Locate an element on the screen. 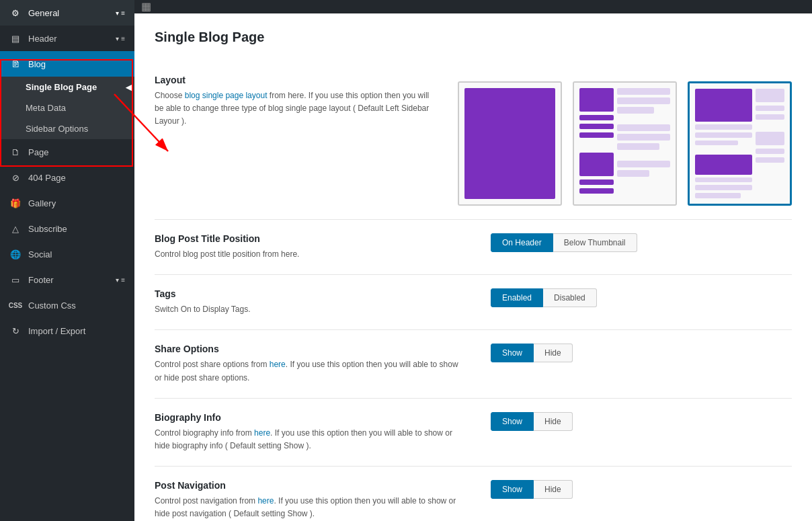 This screenshot has width=812, height=521. post-navigation-section: Post Navigation Control post navigation … is located at coordinates (473, 493).